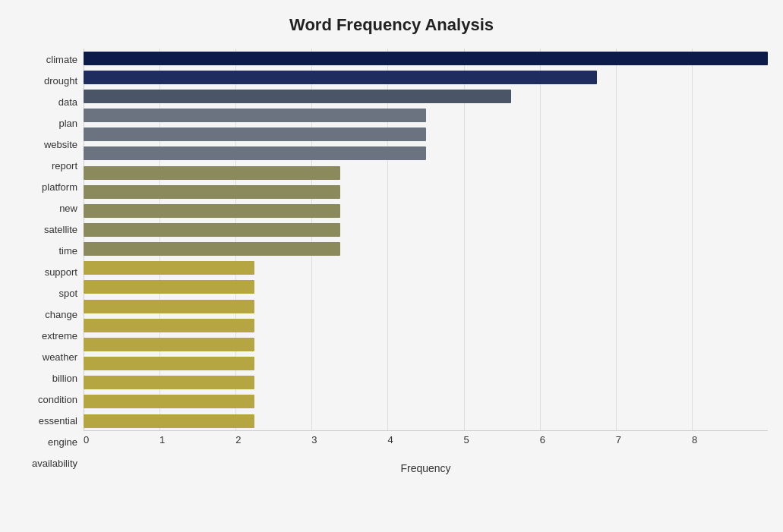 This screenshot has height=532, width=783. What do you see at coordinates (349, 440) in the screenshot?
I see `x-tick: 3` at bounding box center [349, 440].